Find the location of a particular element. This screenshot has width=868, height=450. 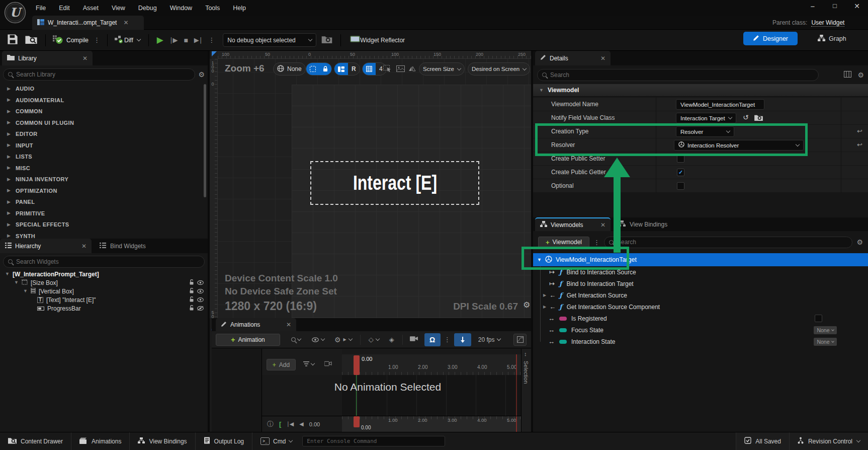

screen-size-select: Screen Size is located at coordinates (442, 69).